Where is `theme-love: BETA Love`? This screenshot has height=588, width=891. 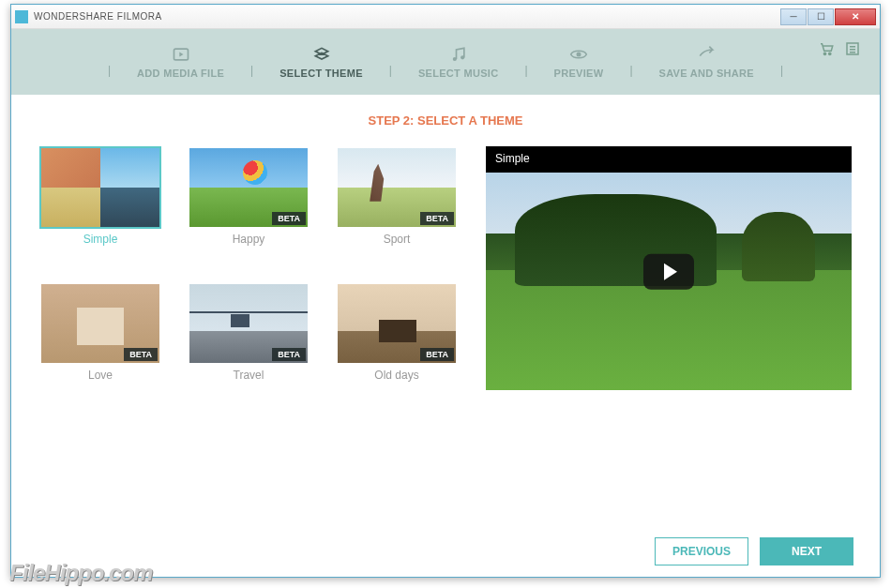 theme-love: BETA Love is located at coordinates (100, 336).